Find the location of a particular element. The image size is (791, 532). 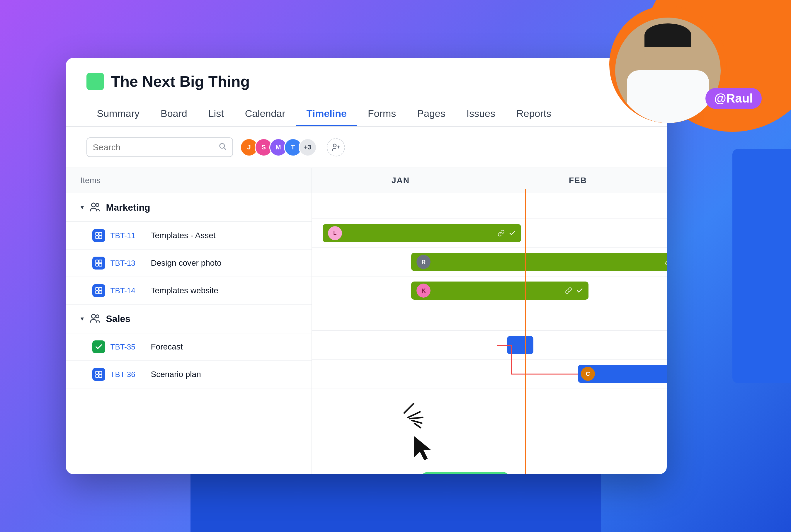

link-icon-tbt14 is located at coordinates (569, 290).